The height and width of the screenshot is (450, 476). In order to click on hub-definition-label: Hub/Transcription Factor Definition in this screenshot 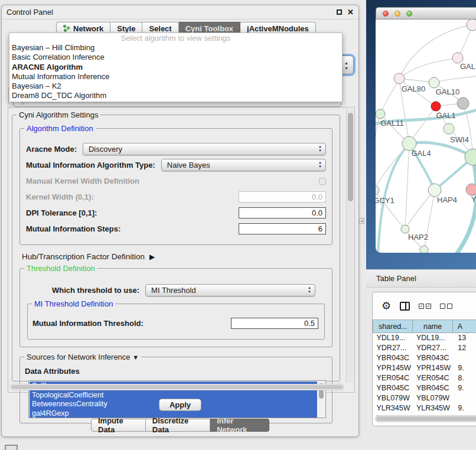, I will do `click(83, 256)`.